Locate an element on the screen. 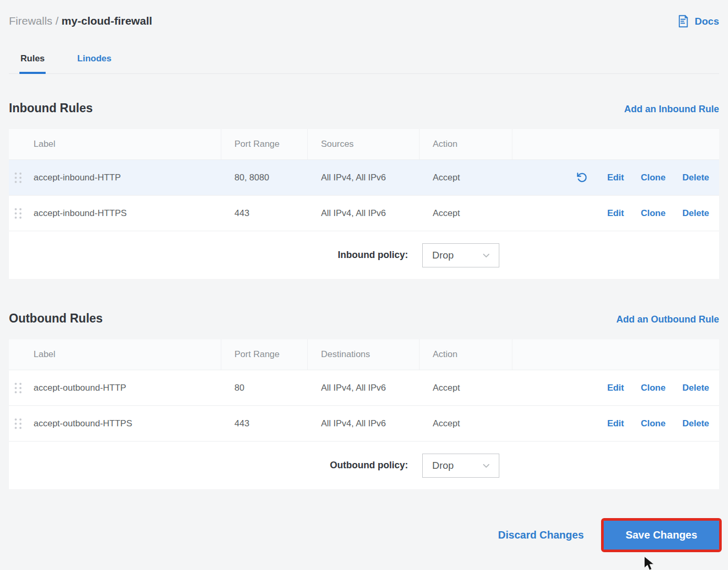 This screenshot has height=570, width=728. mouse-cursor is located at coordinates (650, 563).